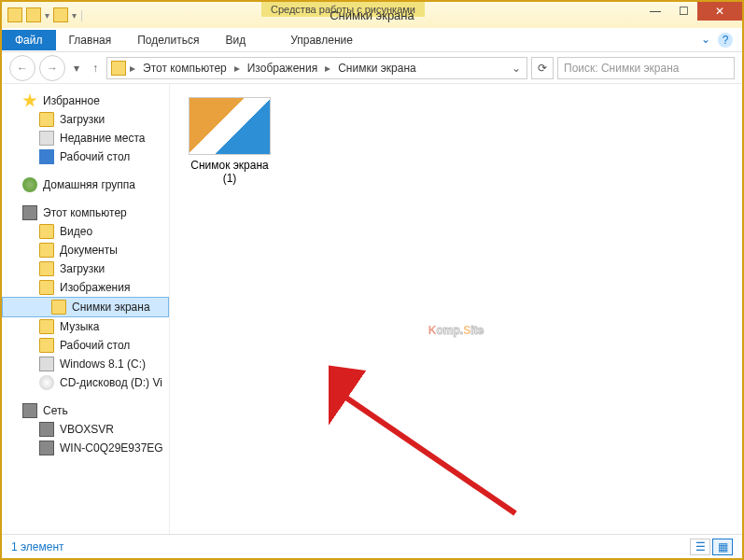  I want to click on thumbnail, so click(230, 126).